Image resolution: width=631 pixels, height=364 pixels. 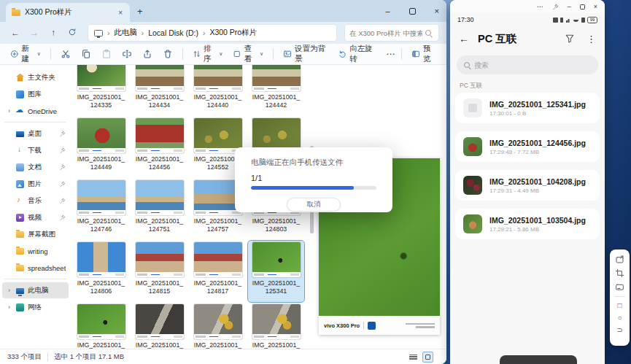 What do you see at coordinates (53, 33) in the screenshot?
I see `up-button: ↑` at bounding box center [53, 33].